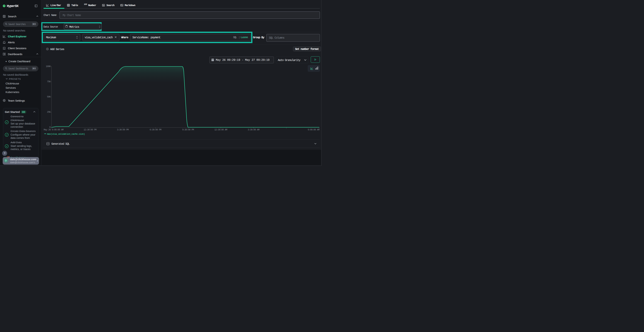 The image size is (644, 332). I want to click on svg-text: 100K, so click(48, 66).